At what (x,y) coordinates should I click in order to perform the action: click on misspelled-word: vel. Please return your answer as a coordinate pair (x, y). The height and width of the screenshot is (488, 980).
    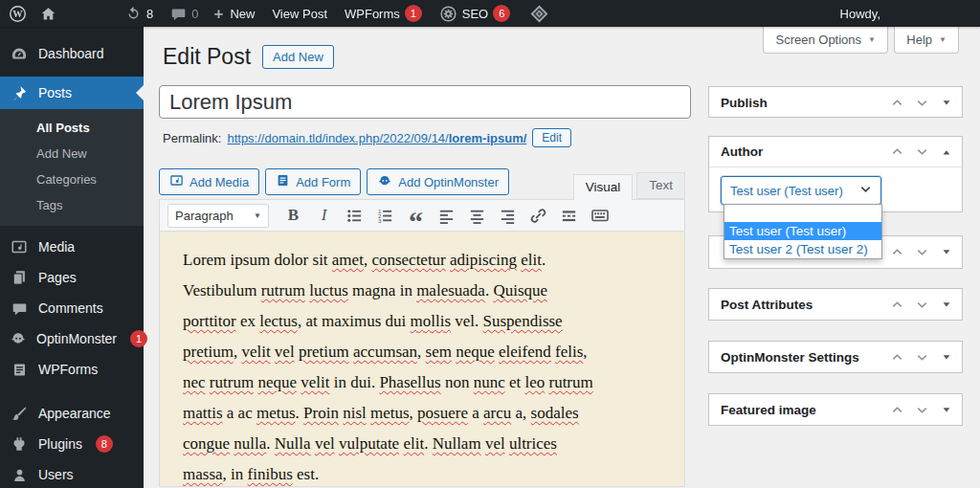
    Looking at the image, I should click on (325, 444).